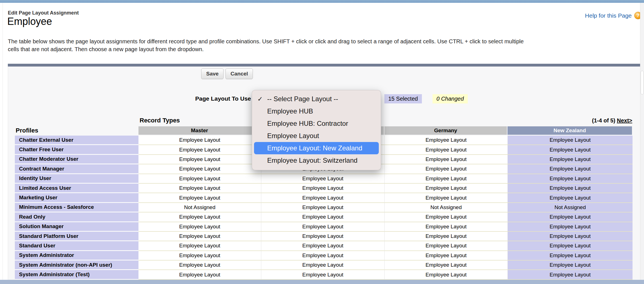 The height and width of the screenshot is (284, 644). Describe the element at coordinates (77, 217) in the screenshot. I see `profile-cell: Read Only` at that location.